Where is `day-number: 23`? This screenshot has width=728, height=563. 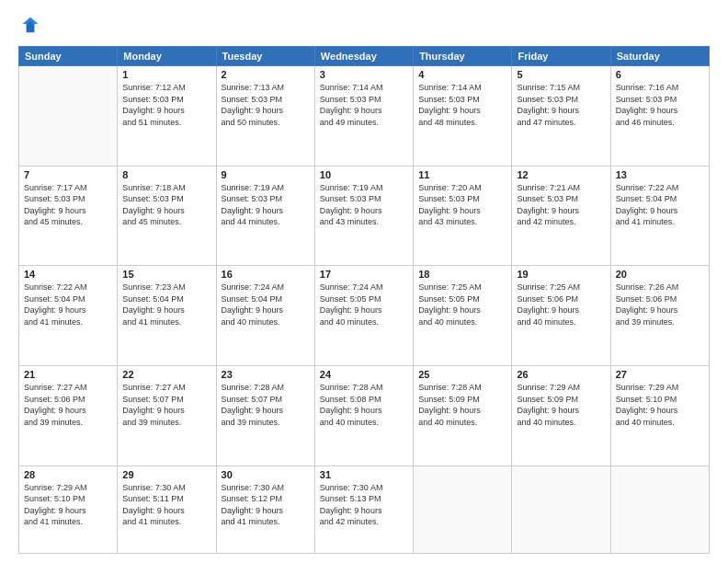 day-number: 23 is located at coordinates (266, 374).